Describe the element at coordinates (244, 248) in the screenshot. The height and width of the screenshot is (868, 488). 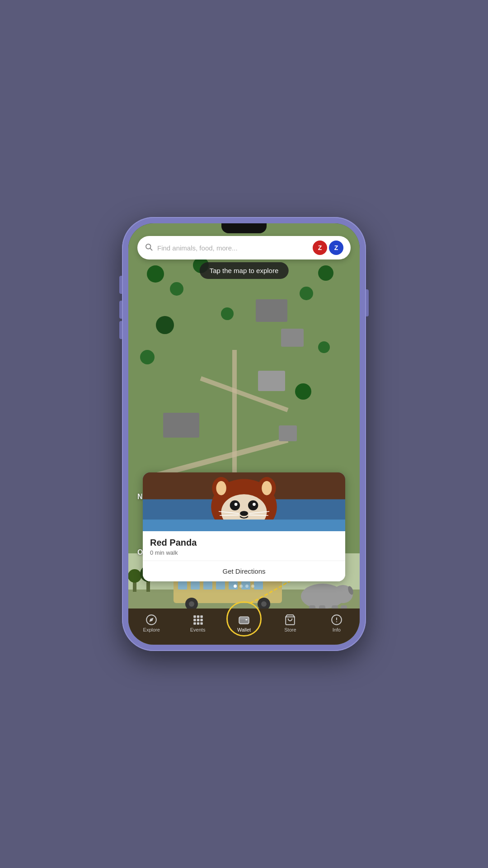
I see `search-bar: Find animals, food, more... Z Z` at that location.